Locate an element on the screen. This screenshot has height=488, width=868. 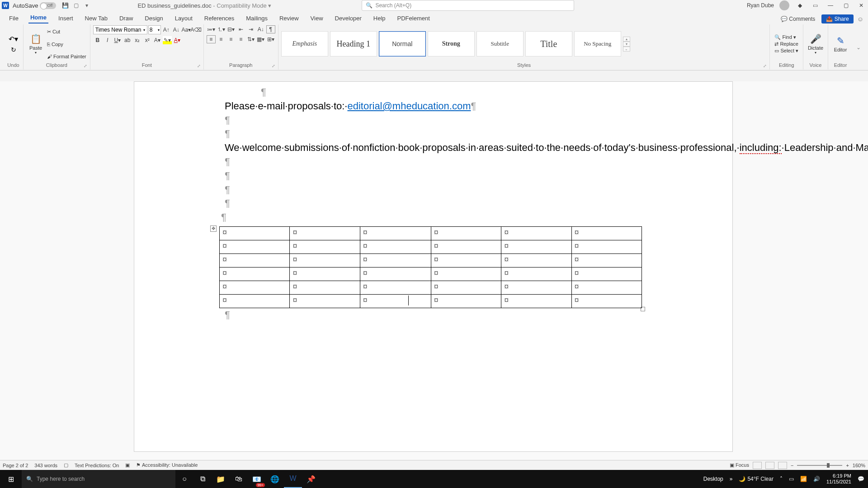
table-move-handle-icon: ✥ is located at coordinates (213, 229).